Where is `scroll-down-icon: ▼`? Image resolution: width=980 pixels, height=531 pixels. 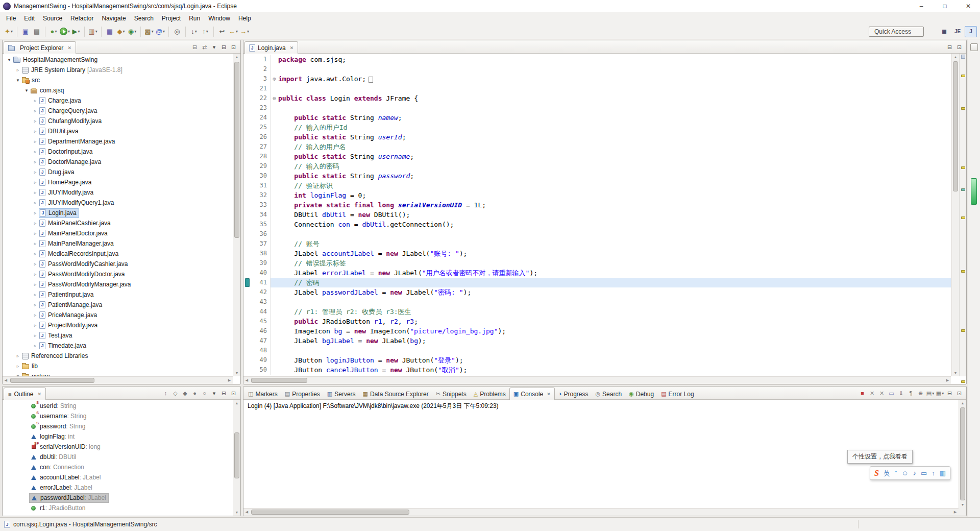 scroll-down-icon: ▼ is located at coordinates (963, 504).